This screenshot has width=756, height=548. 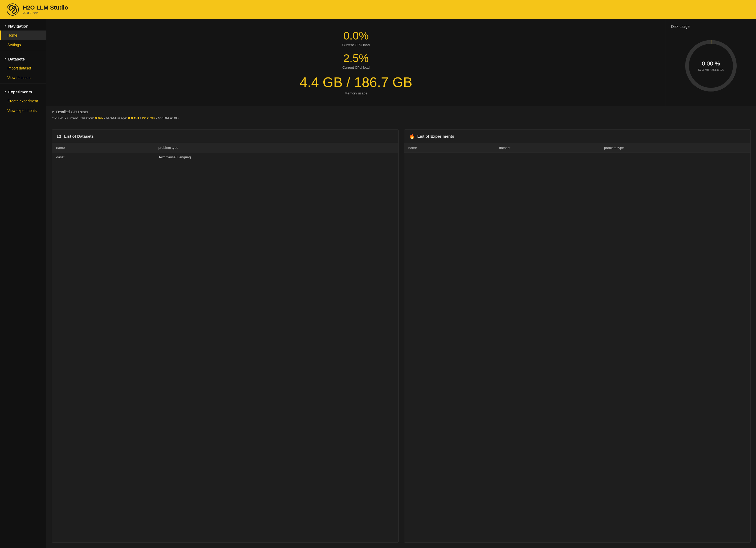 What do you see at coordinates (23, 78) in the screenshot?
I see `sidebar-item-view-datasets: View datasets` at bounding box center [23, 78].